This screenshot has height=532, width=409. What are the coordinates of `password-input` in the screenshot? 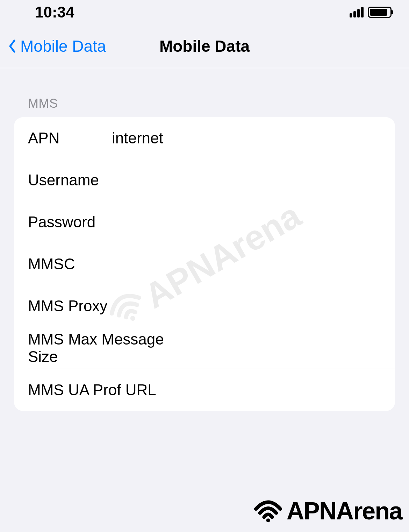 It's located at (246, 222).